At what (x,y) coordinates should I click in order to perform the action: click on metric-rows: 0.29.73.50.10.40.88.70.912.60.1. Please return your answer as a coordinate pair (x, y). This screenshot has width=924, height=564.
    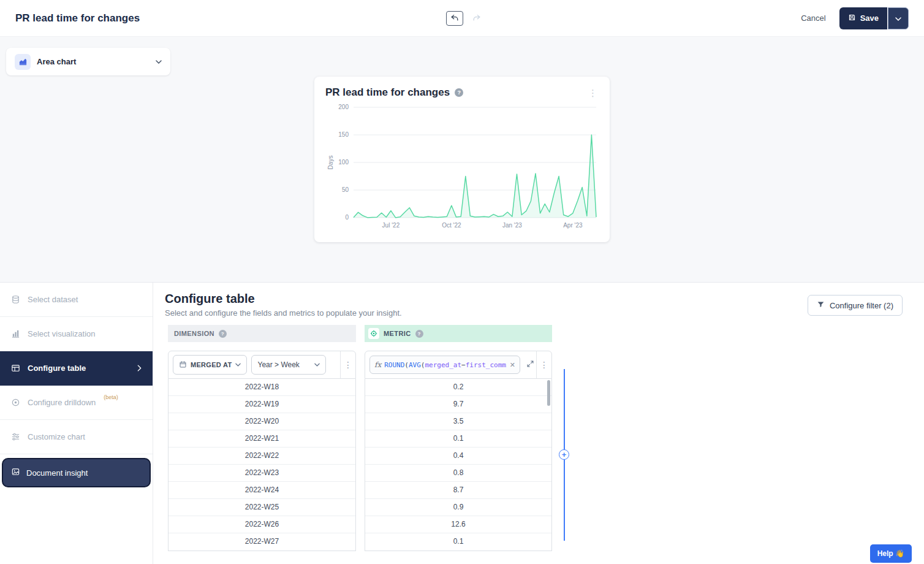
    Looking at the image, I should click on (458, 465).